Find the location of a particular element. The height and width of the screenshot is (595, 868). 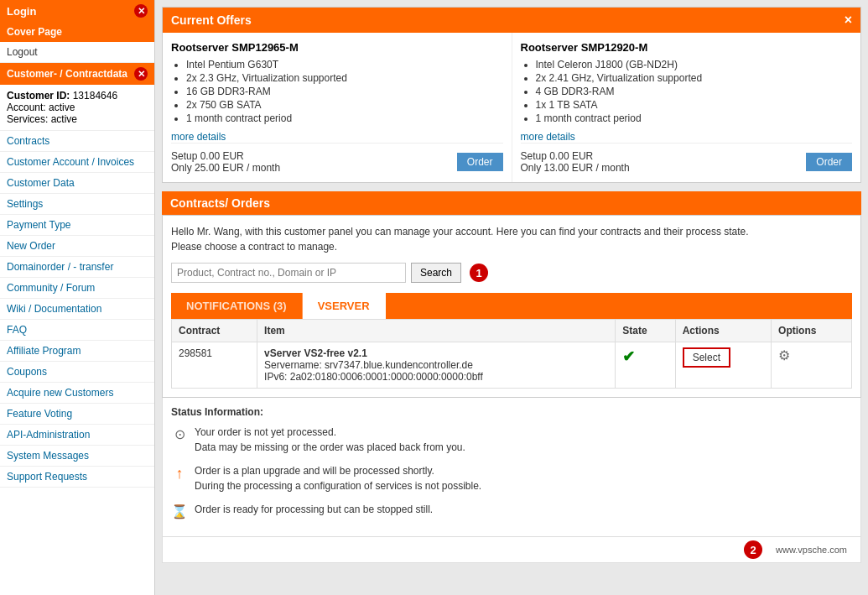

cell-contract: 298581 is located at coordinates (215, 366).